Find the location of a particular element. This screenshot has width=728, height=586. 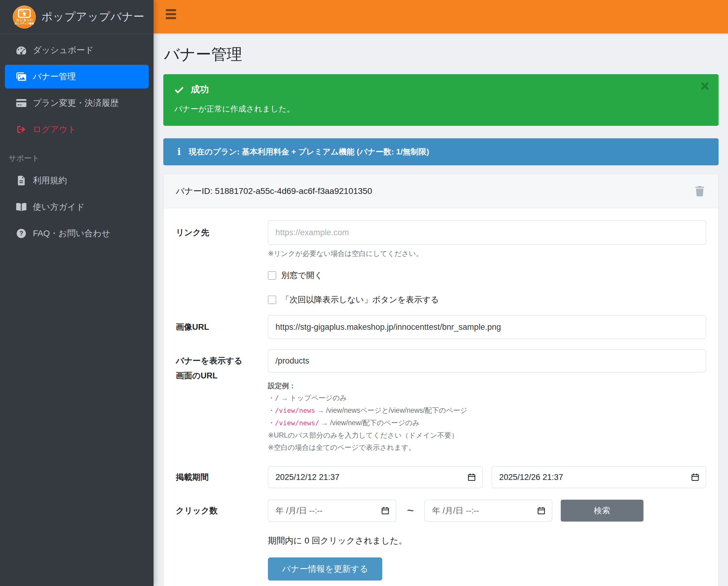

logo-caption-2: ポップアップ管理 is located at coordinates (24, 24).